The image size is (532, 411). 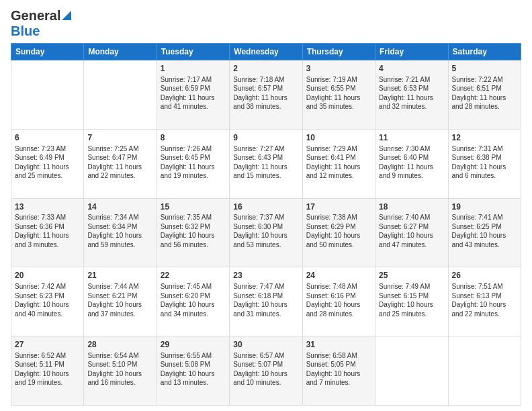 What do you see at coordinates (485, 207) in the screenshot?
I see `day-number: 19` at bounding box center [485, 207].